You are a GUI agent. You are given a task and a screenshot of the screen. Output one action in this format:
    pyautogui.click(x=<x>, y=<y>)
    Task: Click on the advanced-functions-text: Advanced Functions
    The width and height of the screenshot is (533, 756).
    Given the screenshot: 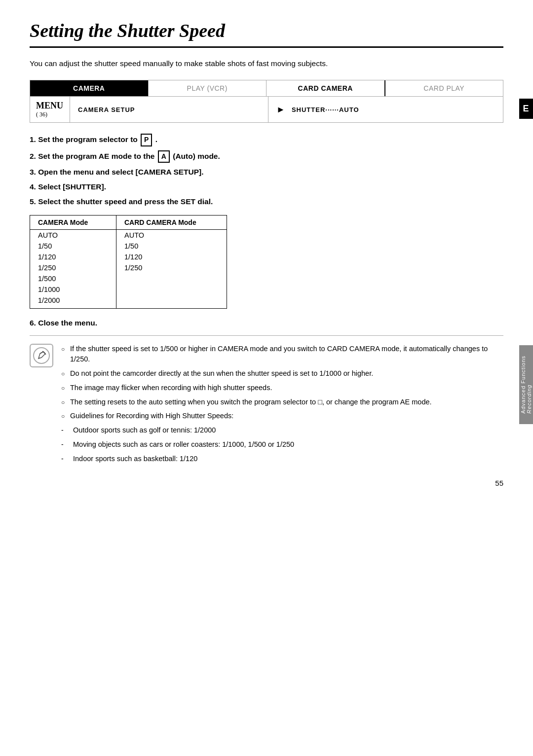 What is the action you would take?
    pyautogui.click(x=523, y=385)
    